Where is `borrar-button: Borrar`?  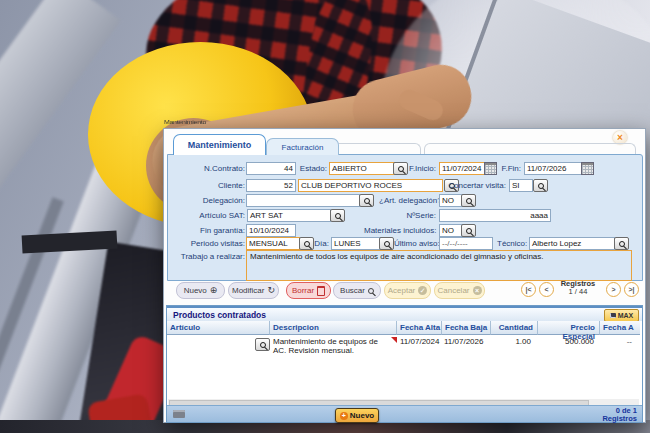 borrar-button: Borrar is located at coordinates (308, 290).